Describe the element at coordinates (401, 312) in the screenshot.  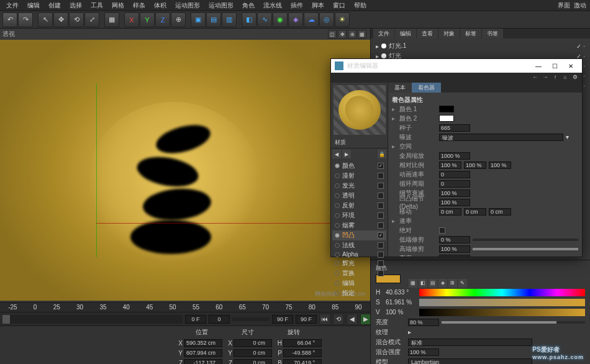
I see `v-value: 100 %` at that location.